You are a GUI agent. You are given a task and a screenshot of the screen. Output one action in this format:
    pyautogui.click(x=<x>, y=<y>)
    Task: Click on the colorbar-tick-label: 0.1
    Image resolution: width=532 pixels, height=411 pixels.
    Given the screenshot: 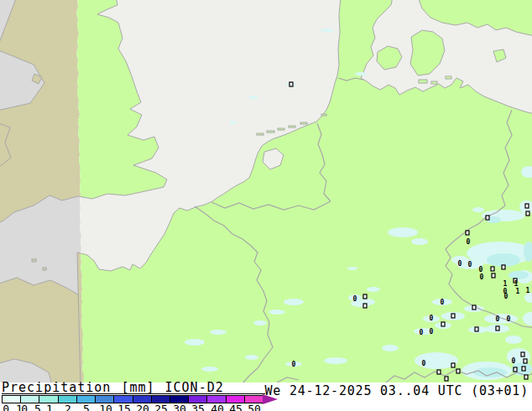 What is the action you would take?
    pyautogui.click(x=12, y=407)
    